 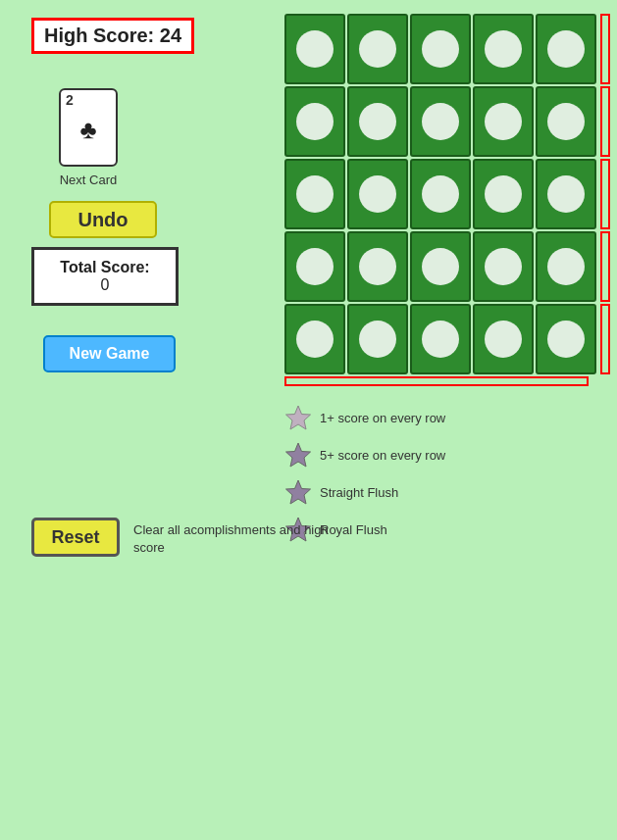 What do you see at coordinates (88, 127) in the screenshot?
I see `next-card: 2 ♣` at bounding box center [88, 127].